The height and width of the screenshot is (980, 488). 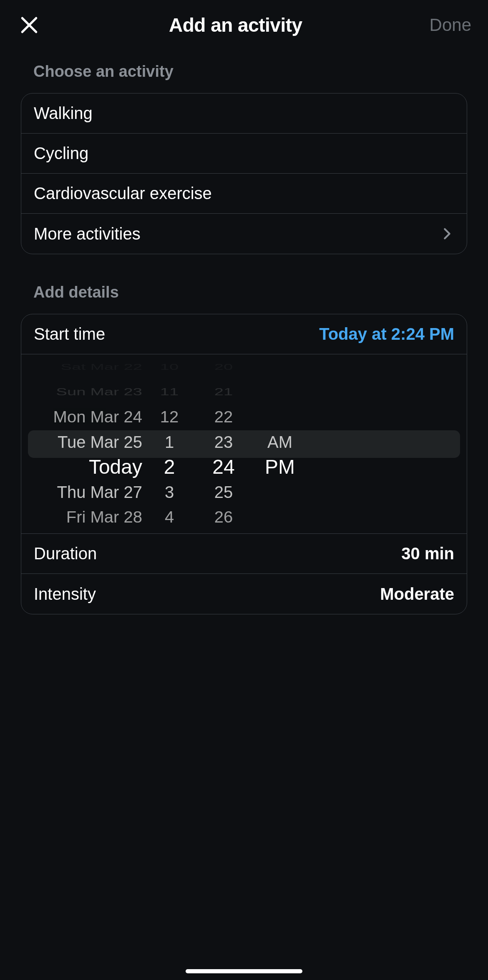 What do you see at coordinates (244, 72) in the screenshot?
I see `choose-activity-label: Choose an activity` at bounding box center [244, 72].